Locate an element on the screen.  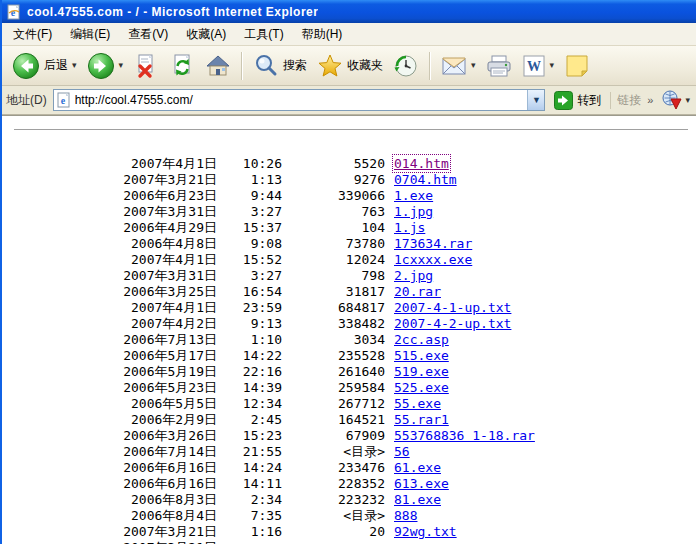
back-dropdown-icon: ▾ is located at coordinates (74, 66).